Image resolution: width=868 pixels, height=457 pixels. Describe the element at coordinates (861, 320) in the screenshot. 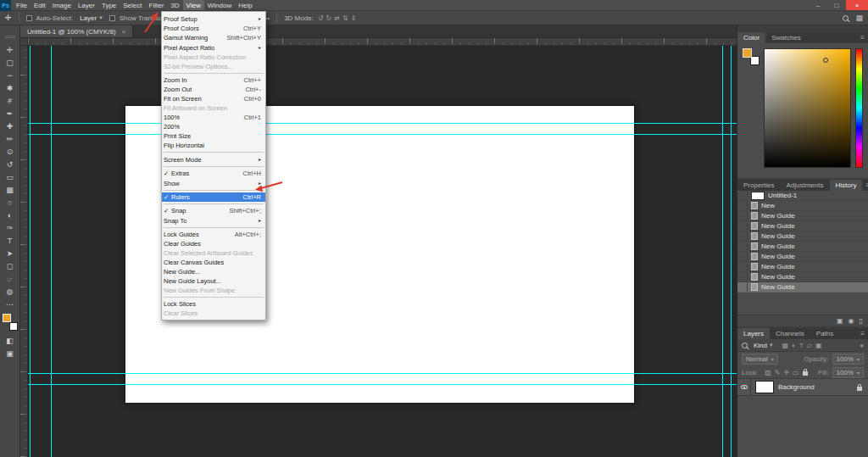

I see `delete-state-icon: ▯` at that location.